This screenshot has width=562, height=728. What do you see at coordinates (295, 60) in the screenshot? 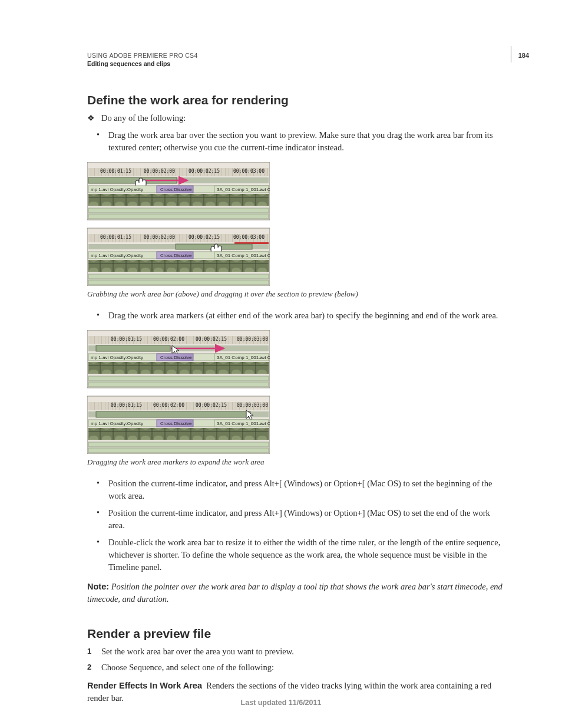
I see `running-header: USING ADOBE PREMIERE PRO CS4 Editing seq…` at bounding box center [295, 60].